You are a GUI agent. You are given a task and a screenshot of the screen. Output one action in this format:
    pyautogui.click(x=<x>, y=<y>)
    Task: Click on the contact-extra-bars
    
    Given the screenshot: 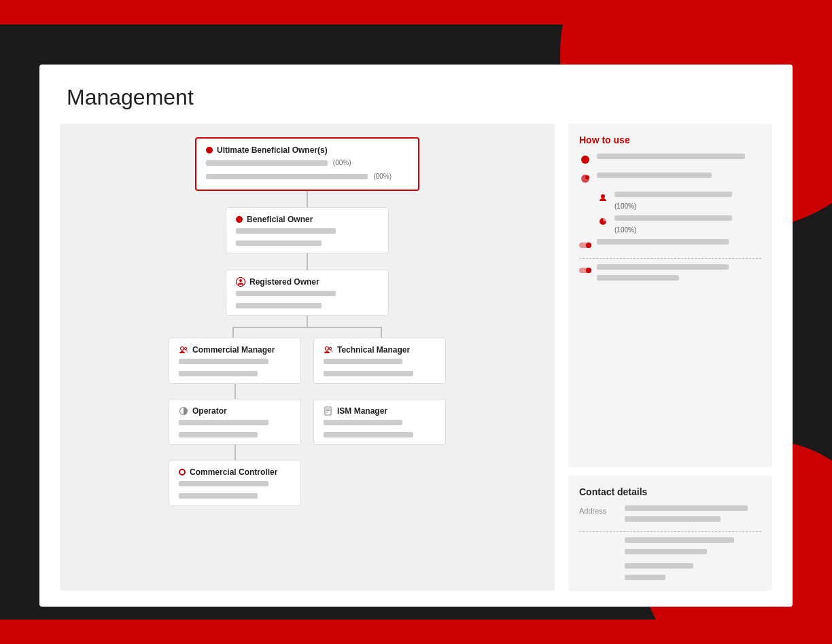 What is the action you would take?
    pyautogui.click(x=670, y=548)
    